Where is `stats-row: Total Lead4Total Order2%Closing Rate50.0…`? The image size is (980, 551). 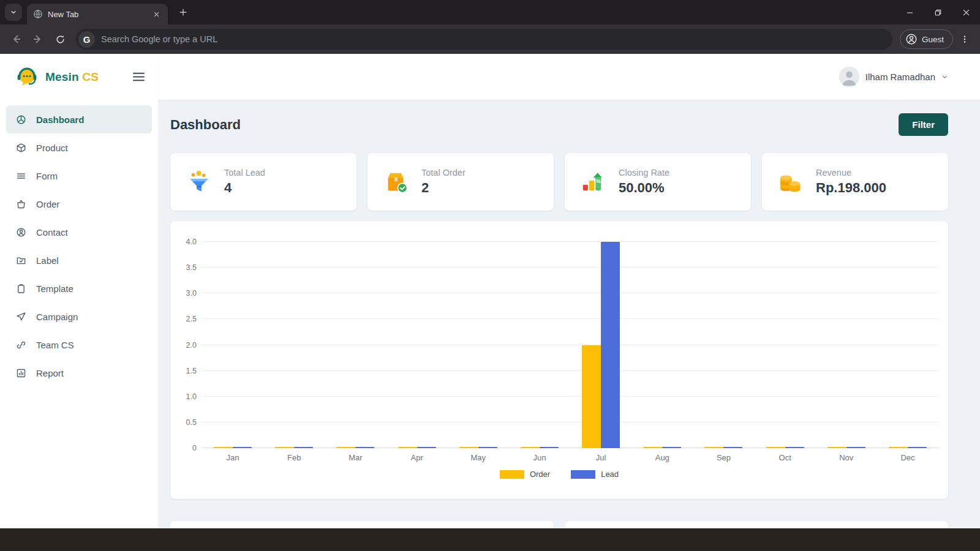 stats-row: Total Lead4Total Order2%Closing Rate50.0… is located at coordinates (559, 182).